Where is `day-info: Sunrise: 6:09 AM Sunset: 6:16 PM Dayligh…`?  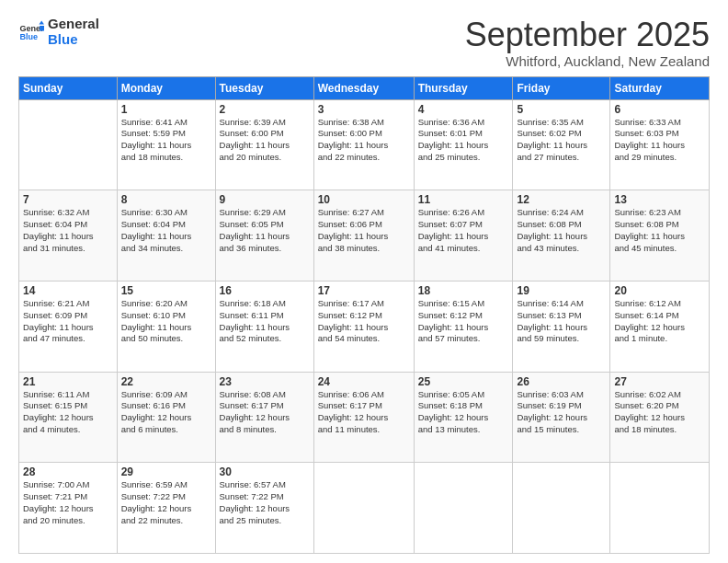 day-info: Sunrise: 6:09 AM Sunset: 6:16 PM Dayligh… is located at coordinates (166, 412).